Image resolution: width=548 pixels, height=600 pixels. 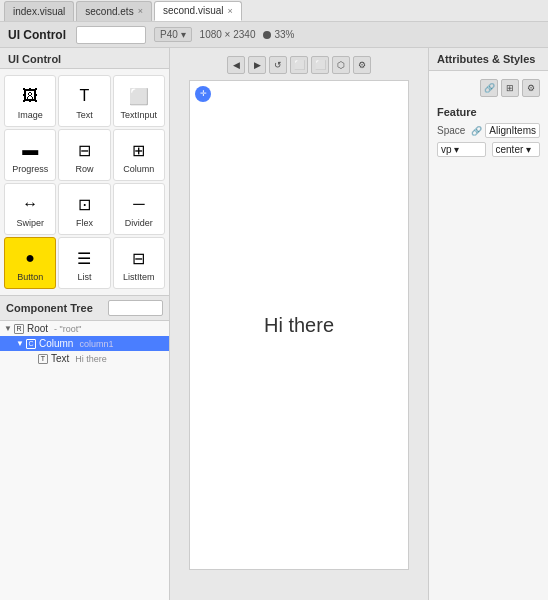 What do you see at coordinates (362, 65) in the screenshot?
I see `settings-button: ⚙` at bounding box center [362, 65].